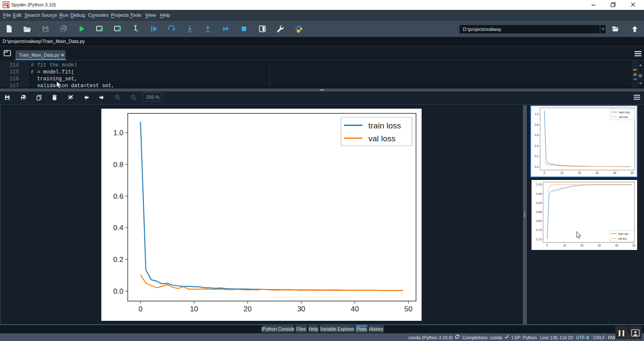  Describe the element at coordinates (539, 203) in the screenshot. I see `svg-text: 0.90` at that location.